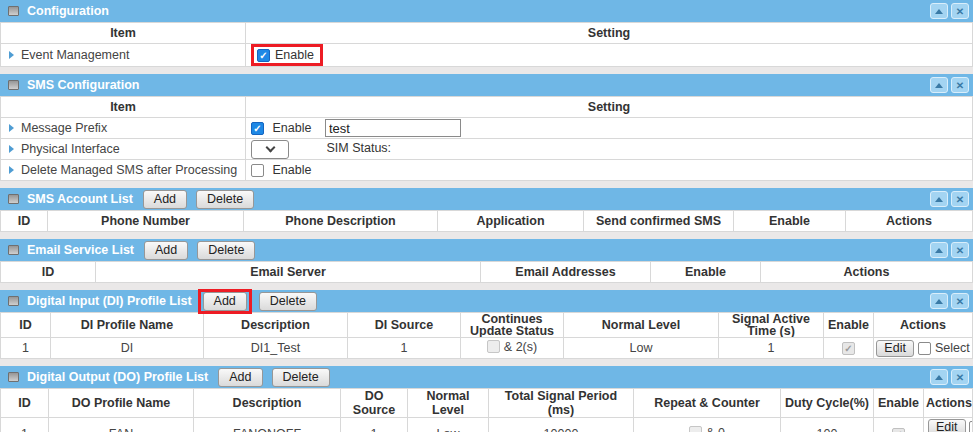  Describe the element at coordinates (70, 149) in the screenshot. I see `item-label: Physical Interface` at that location.